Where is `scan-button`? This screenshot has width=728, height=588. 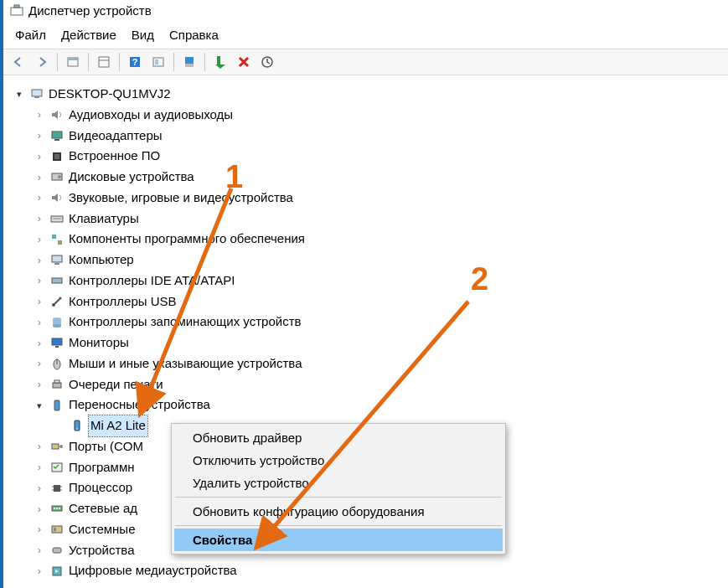 scan-button is located at coordinates (158, 62).